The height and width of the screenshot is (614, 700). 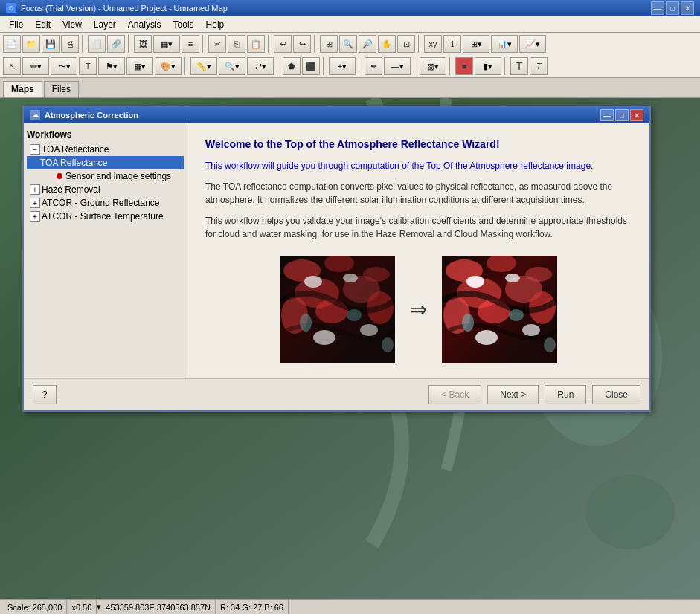 What do you see at coordinates (35, 190) in the screenshot?
I see `haze-expand-icon: +` at bounding box center [35, 190].